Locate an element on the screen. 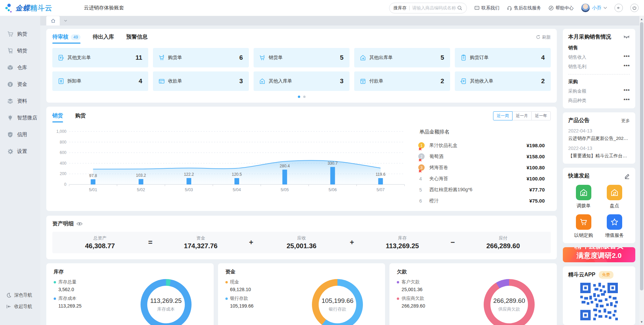  logo-text: 金蝶精斗云 is located at coordinates (34, 8).